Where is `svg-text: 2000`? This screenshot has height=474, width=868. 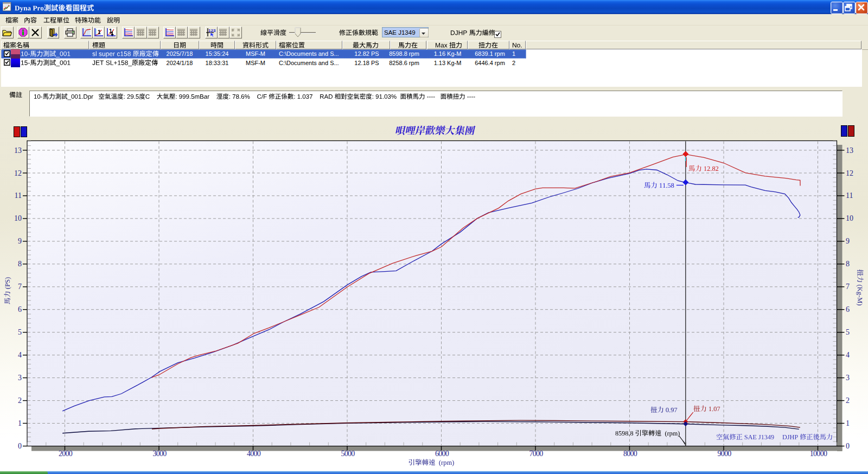 svg-text: 2000 is located at coordinates (66, 453).